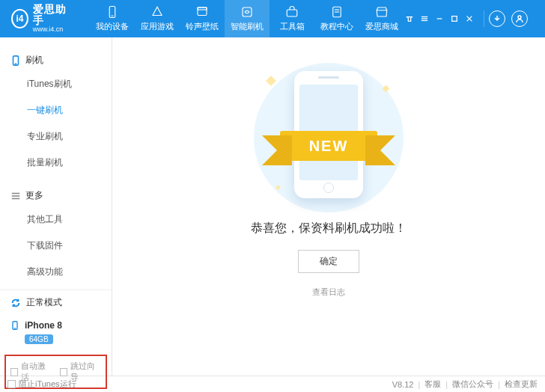 This screenshot has width=545, height=392. Describe the element at coordinates (34, 60) in the screenshot. I see `sidebar-group-title: 刷机` at that location.